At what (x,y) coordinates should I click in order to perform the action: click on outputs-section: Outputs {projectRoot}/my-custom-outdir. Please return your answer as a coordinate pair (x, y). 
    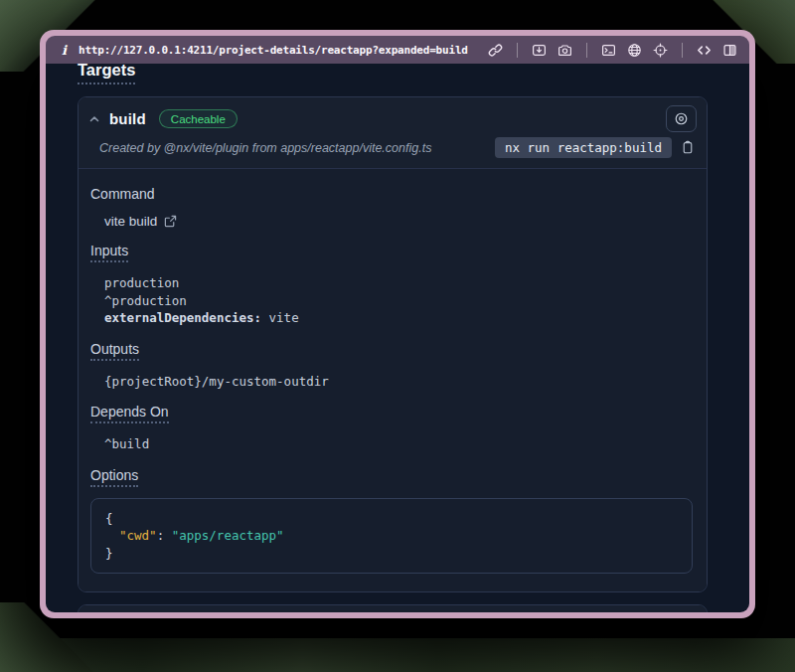
    Looking at the image, I should click on (392, 366).